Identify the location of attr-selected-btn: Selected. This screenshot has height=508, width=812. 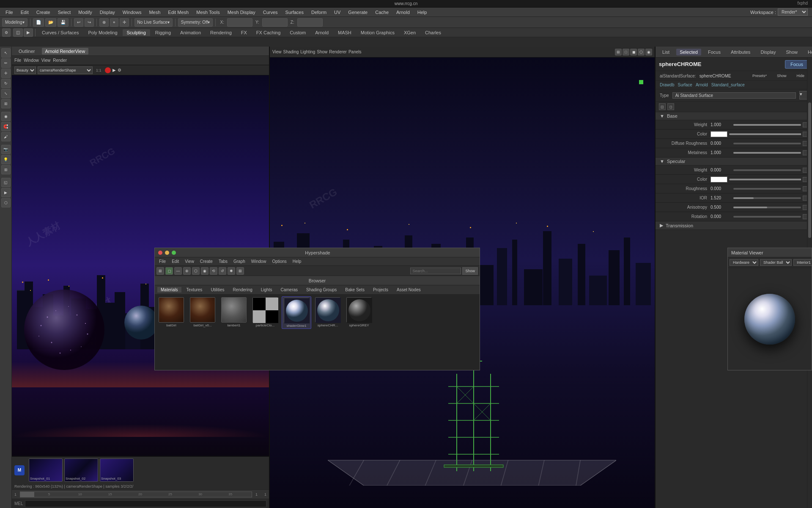
(689, 52).